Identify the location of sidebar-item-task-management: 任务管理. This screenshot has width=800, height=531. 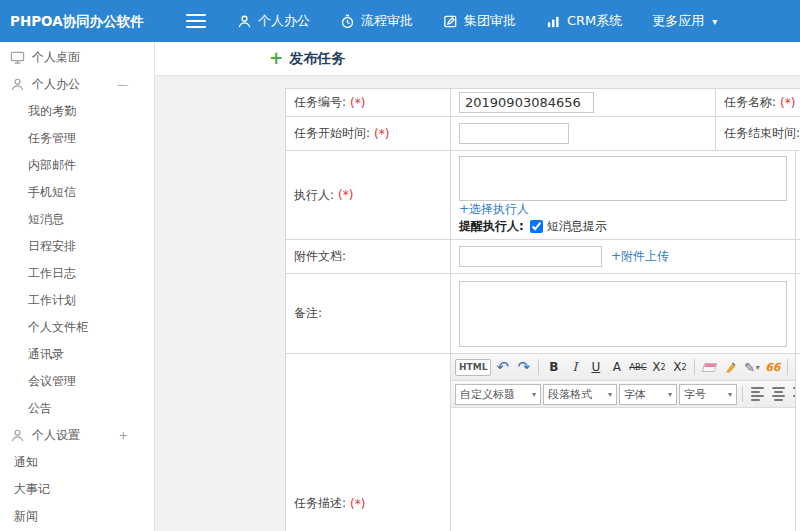
(77, 138).